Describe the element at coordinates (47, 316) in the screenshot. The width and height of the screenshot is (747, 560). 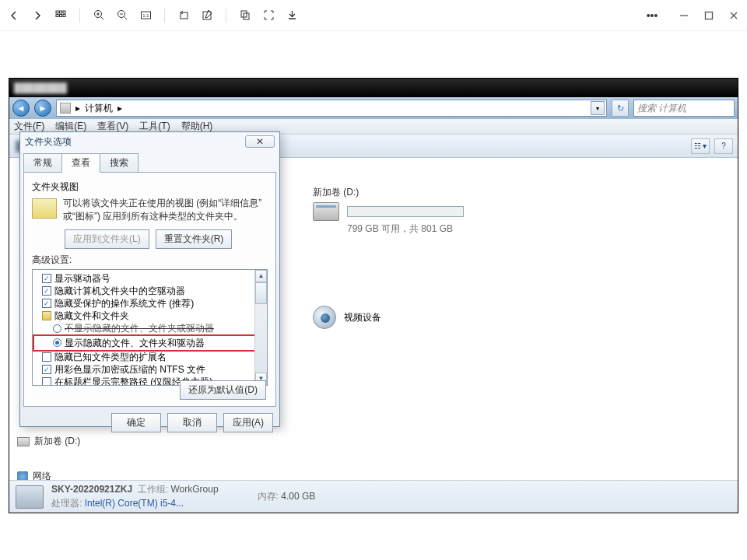
I see `folder-icon` at that location.